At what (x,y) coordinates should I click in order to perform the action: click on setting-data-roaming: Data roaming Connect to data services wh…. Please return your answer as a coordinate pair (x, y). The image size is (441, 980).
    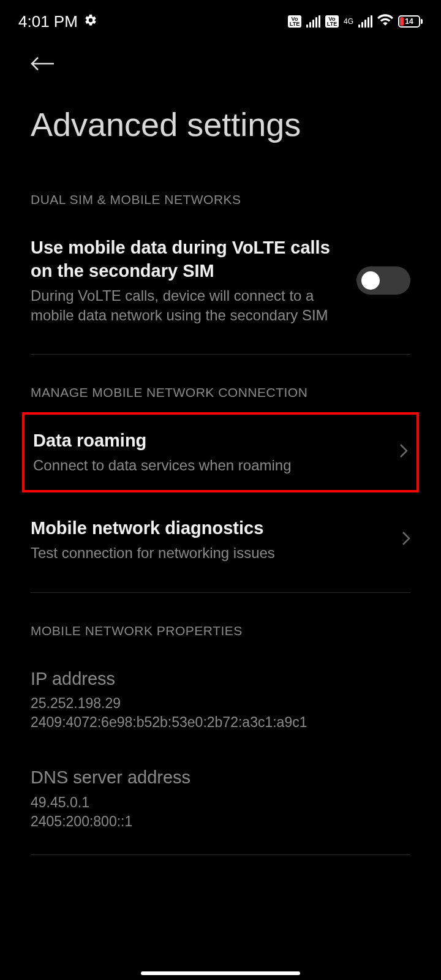
    Looking at the image, I should click on (221, 452).